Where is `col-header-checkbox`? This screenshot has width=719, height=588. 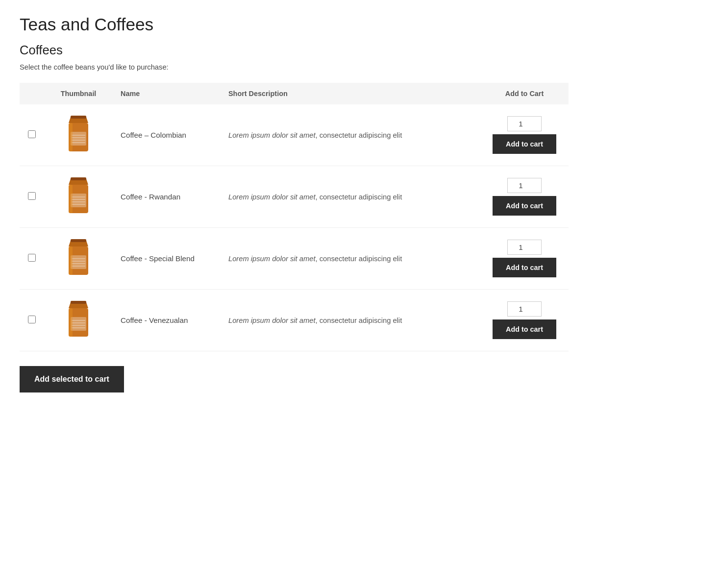
col-header-checkbox is located at coordinates (32, 94).